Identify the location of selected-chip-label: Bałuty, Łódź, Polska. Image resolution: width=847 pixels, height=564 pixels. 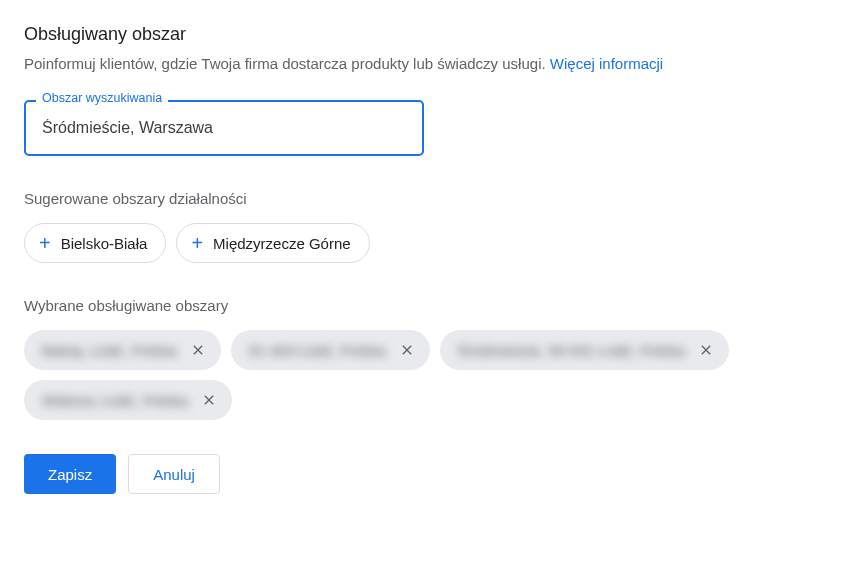
(110, 350).